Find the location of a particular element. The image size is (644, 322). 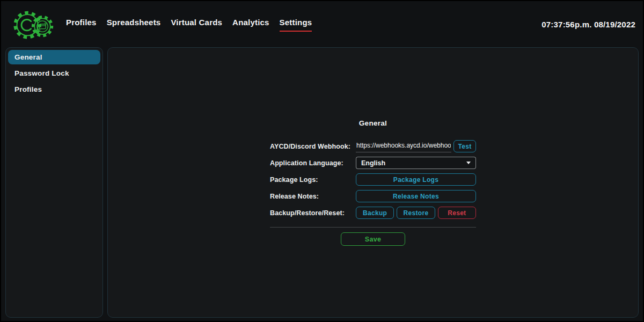

language-select: English is located at coordinates (416, 163).